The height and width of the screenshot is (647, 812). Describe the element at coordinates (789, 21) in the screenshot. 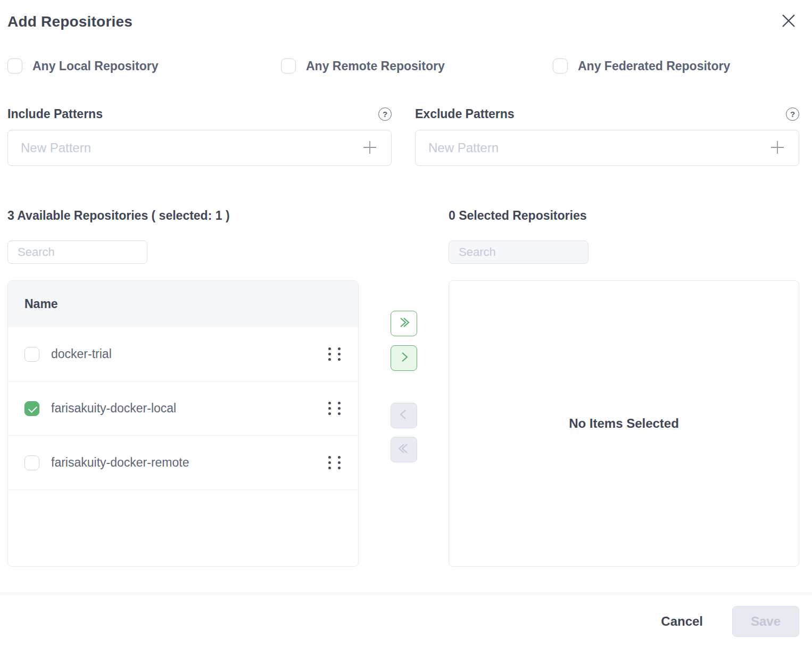

I see `close-button` at that location.